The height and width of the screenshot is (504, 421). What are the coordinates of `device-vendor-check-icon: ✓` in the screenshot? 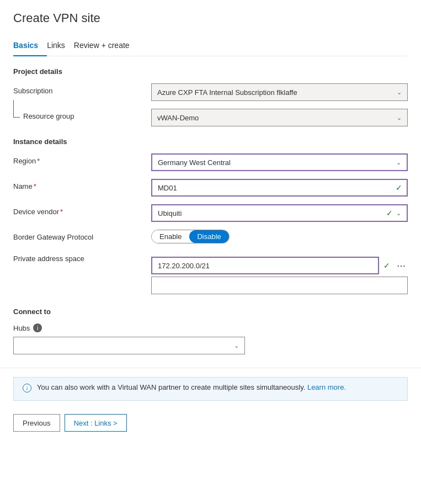 It's located at (390, 213).